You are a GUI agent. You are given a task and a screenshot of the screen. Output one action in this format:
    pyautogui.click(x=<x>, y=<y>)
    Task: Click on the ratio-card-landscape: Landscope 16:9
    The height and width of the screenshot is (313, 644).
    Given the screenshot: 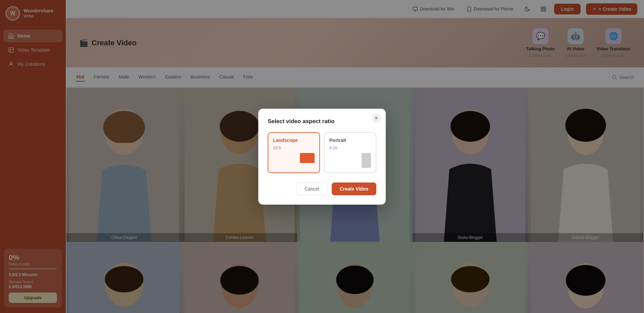 What is the action you would take?
    pyautogui.click(x=294, y=153)
    